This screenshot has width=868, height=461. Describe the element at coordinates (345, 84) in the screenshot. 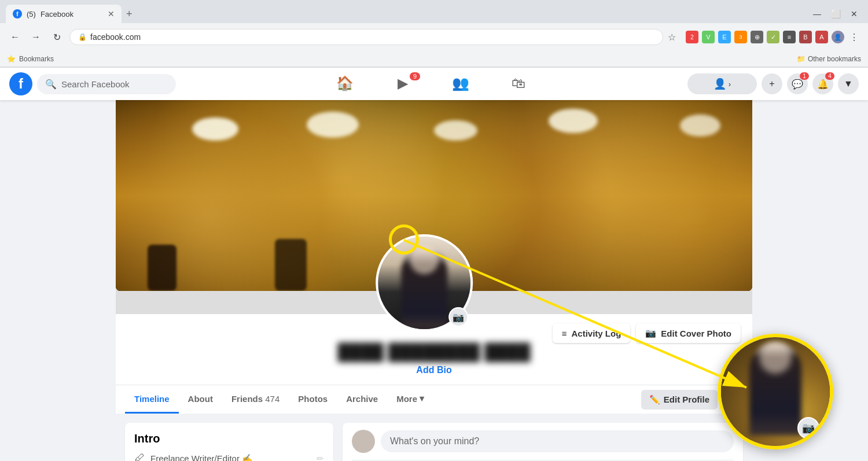

I see `nav-home: 🏠` at that location.